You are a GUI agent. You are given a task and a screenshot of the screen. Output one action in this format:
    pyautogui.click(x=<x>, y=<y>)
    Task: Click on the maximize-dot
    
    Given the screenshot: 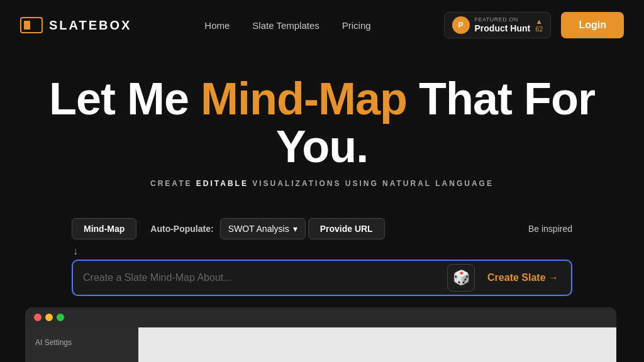 What is the action you would take?
    pyautogui.click(x=60, y=317)
    